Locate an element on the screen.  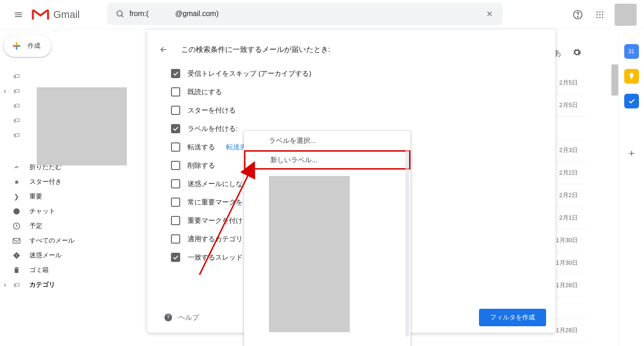
main-menu-button is located at coordinates (18, 15).